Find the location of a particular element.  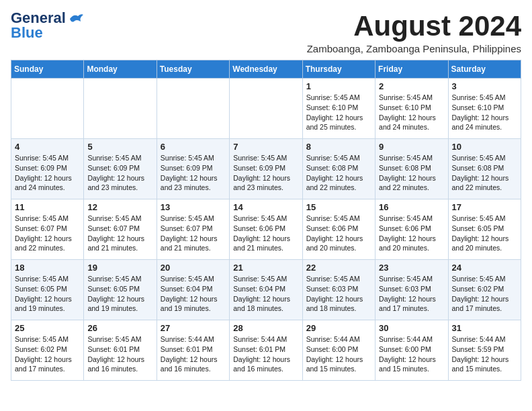

calendar-cell: 15Sunrise: 5:45 AM Sunset: 6:06 PM Dayli… is located at coordinates (339, 230).